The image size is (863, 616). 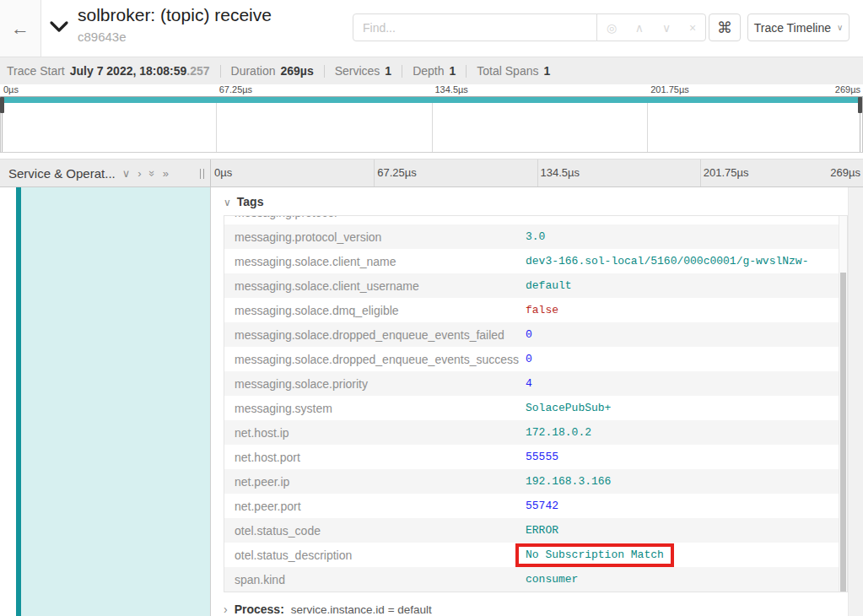 What do you see at coordinates (508, 71) in the screenshot?
I see `summary-label: Total Spans` at bounding box center [508, 71].